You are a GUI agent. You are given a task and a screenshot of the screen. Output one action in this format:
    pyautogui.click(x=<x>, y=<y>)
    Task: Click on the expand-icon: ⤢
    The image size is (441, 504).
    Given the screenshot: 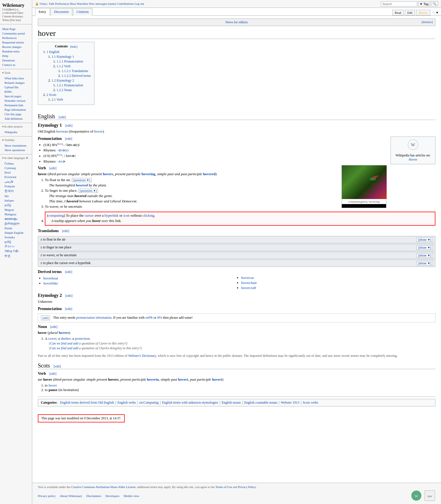 What is the action you would take?
    pyautogui.click(x=364, y=206)
    